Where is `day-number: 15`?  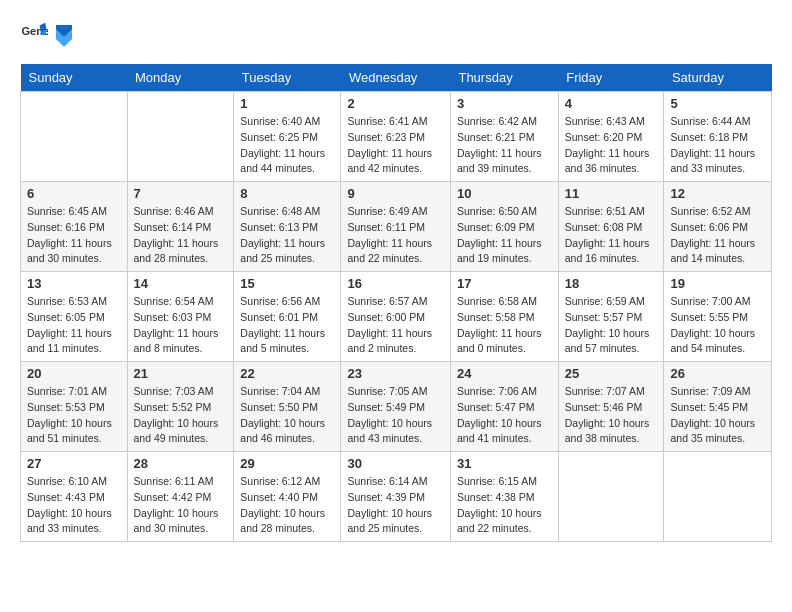 day-number: 15 is located at coordinates (287, 284).